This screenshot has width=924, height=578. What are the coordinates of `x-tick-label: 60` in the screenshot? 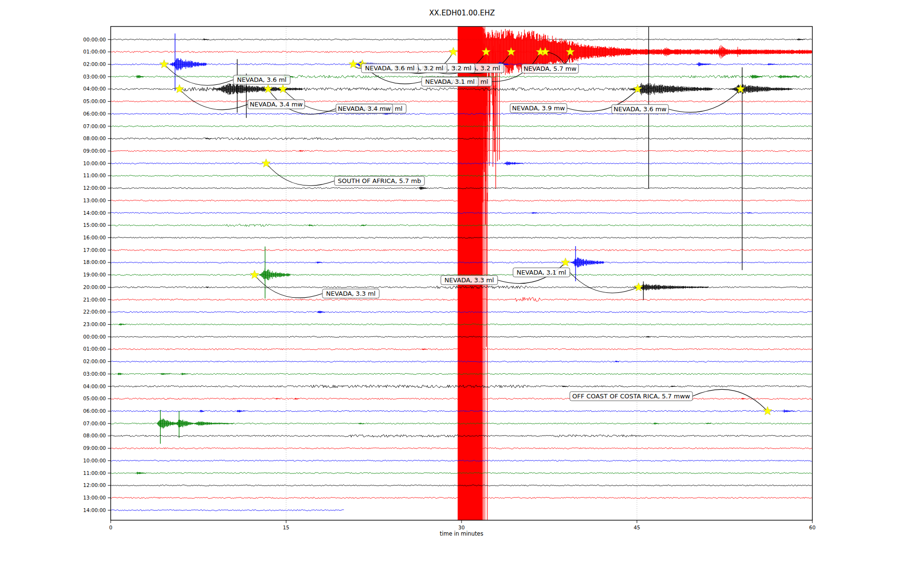 It's located at (812, 527).